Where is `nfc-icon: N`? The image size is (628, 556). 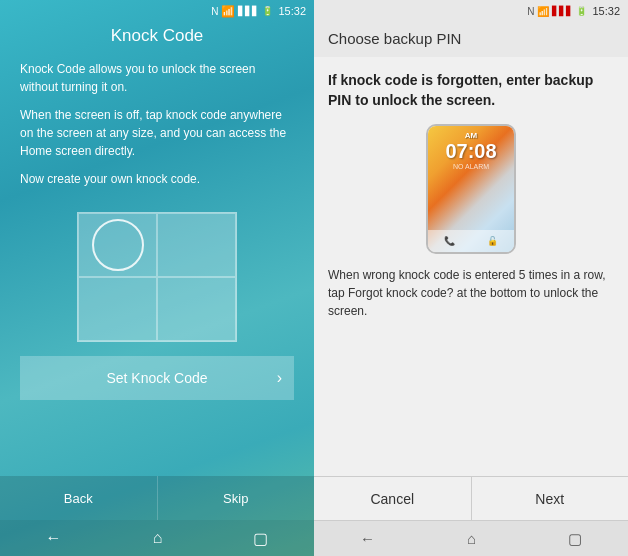
nfc-icon: N is located at coordinates (214, 12).